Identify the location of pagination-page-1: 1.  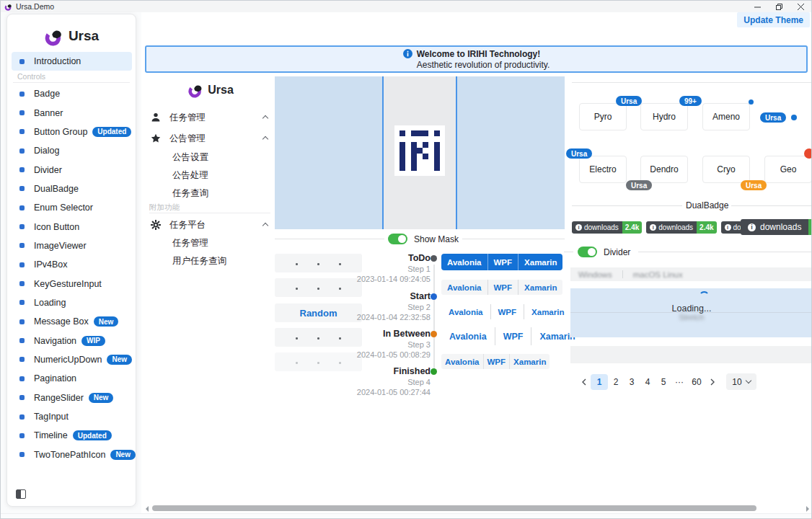
(599, 382).